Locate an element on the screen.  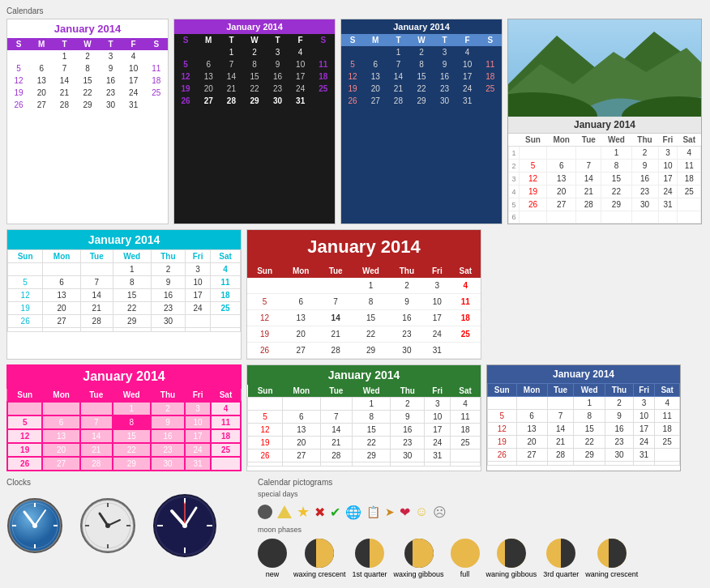
cal1-title: January 2014 is located at coordinates (88, 29).